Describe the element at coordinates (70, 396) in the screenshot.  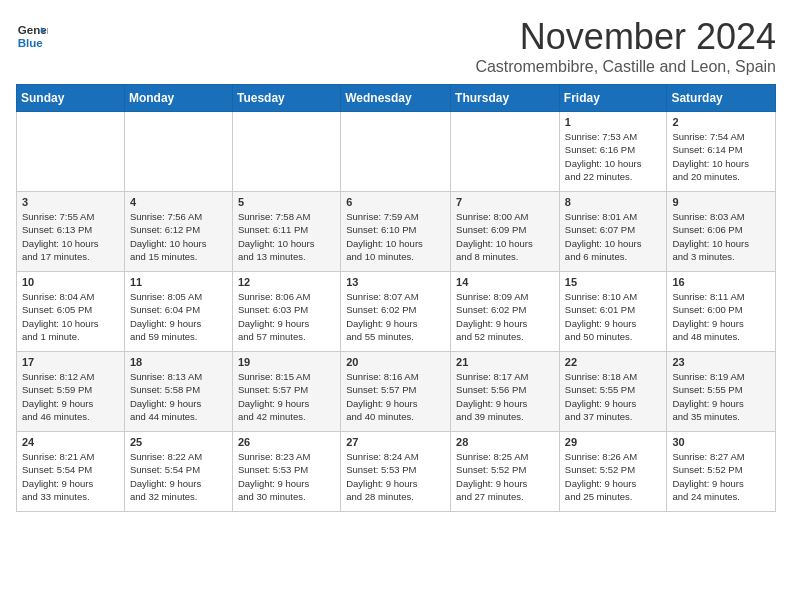
I see `day-info: Sunrise: 8:12 AMSunset: 5:59 PMDaylight:…` at that location.